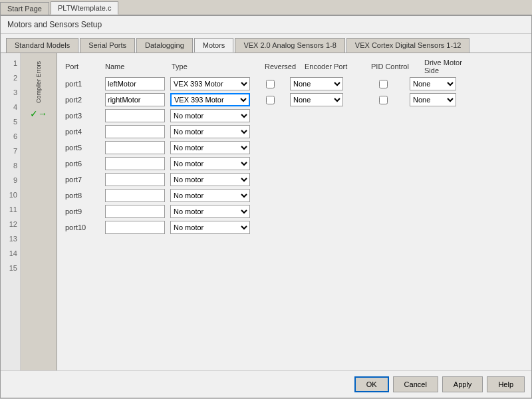 The height and width of the screenshot is (399, 532). What do you see at coordinates (294, 116) in the screenshot?
I see `table-row: port3No motorVEX 393 MotorVEX 269 Motor` at bounding box center [294, 116].